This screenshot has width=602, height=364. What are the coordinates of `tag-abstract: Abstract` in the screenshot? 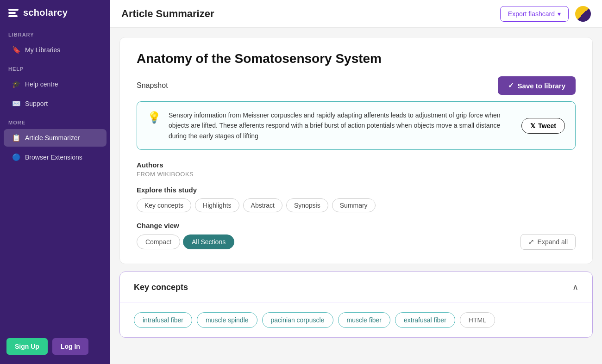 It's located at (263, 205).